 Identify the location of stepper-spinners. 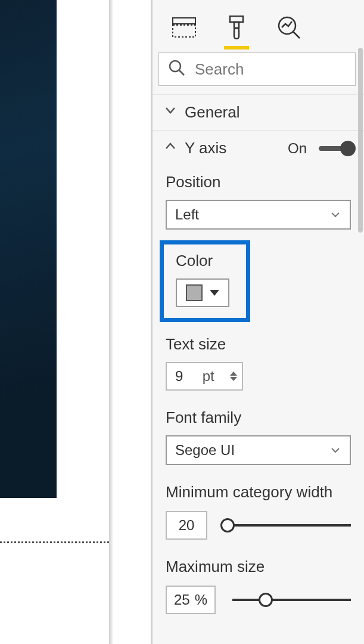
(234, 376).